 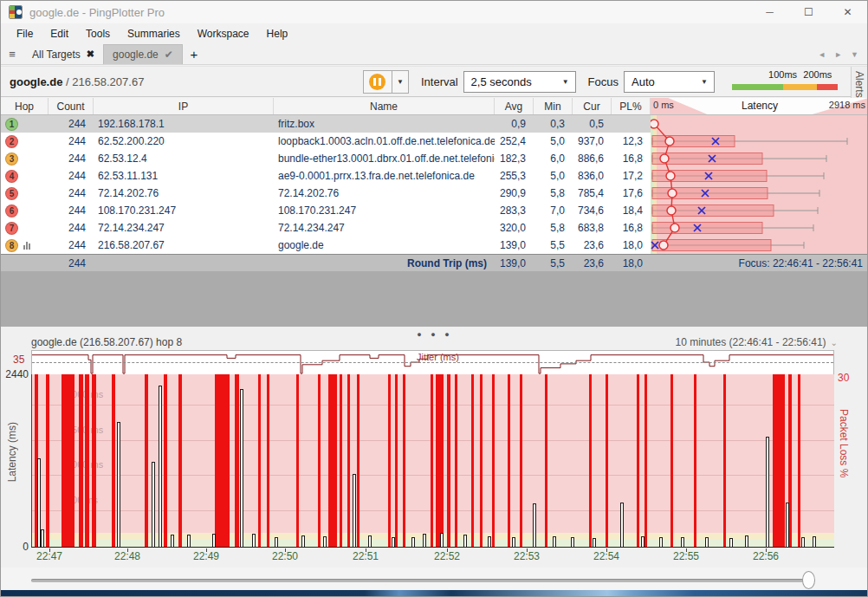 What do you see at coordinates (553, 106) in the screenshot?
I see `col-header-min: Min` at bounding box center [553, 106].